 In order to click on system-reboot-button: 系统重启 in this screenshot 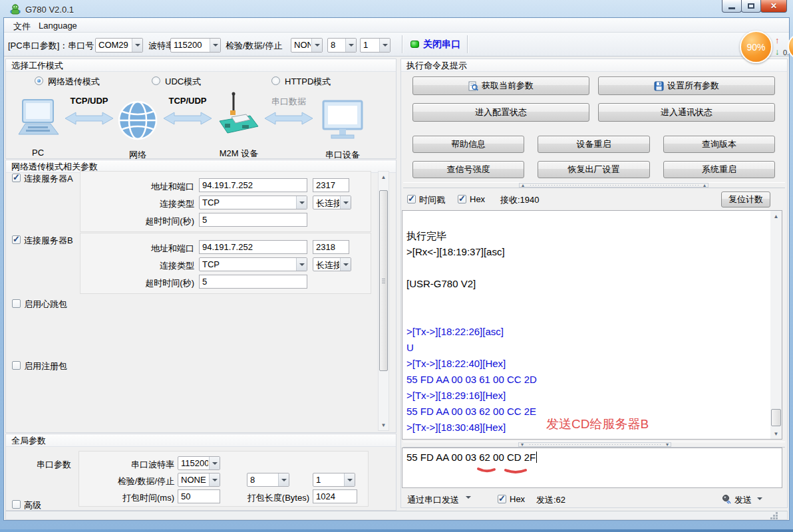, I will do `click(719, 170)`.